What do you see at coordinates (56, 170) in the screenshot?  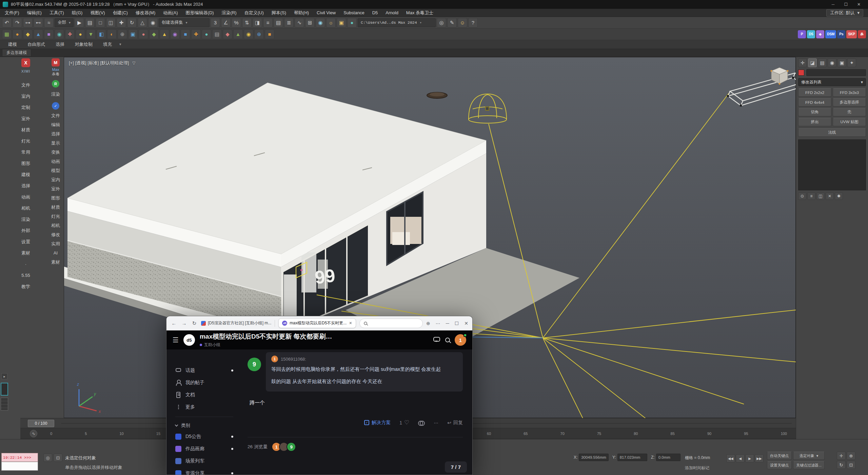 I see `sidebar-script-button: 模型` at bounding box center [56, 170].